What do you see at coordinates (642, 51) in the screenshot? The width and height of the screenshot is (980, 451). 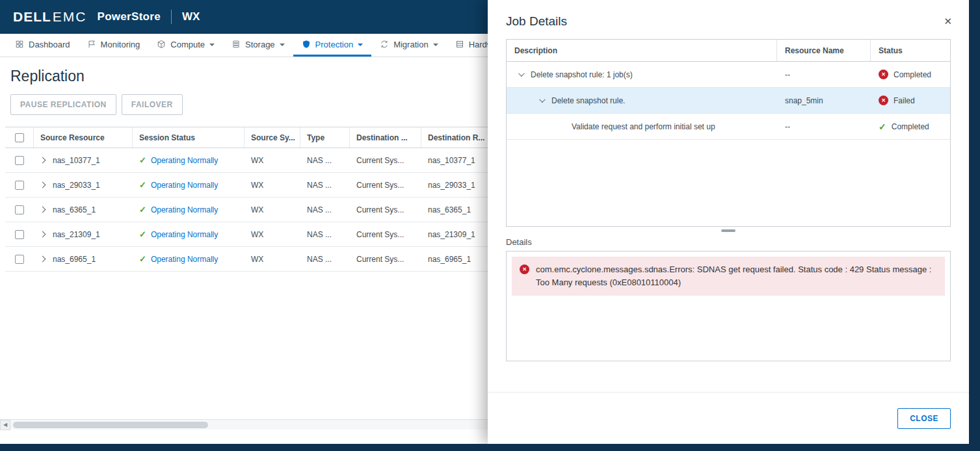 I see `column-header-description: Description` at bounding box center [642, 51].